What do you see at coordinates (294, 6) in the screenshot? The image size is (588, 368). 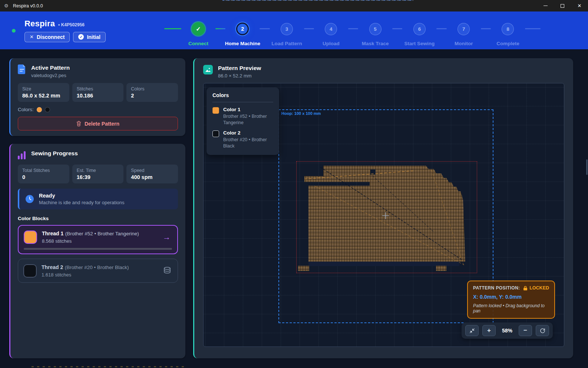 I see `title-bar: ⚙ Respira v0.0.0 ✕` at bounding box center [294, 6].